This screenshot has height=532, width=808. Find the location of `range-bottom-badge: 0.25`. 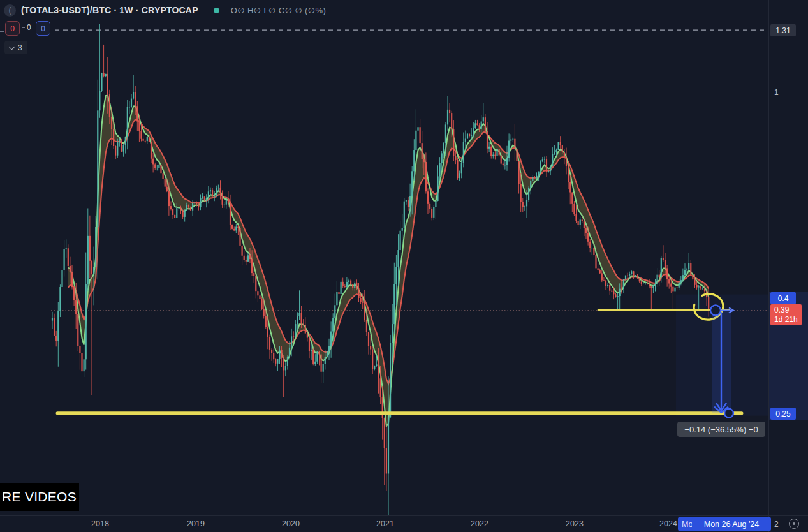

range-bottom-badge: 0.25 is located at coordinates (783, 413).